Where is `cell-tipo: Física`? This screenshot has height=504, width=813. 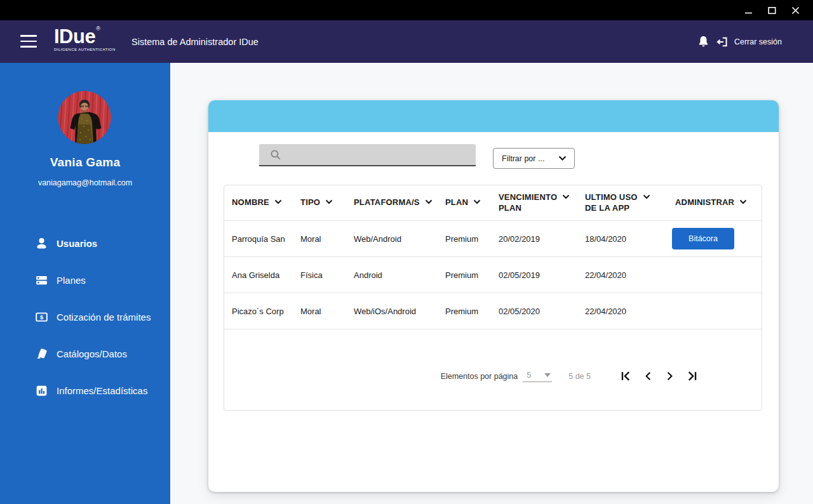
cell-tipo: Física is located at coordinates (319, 275).